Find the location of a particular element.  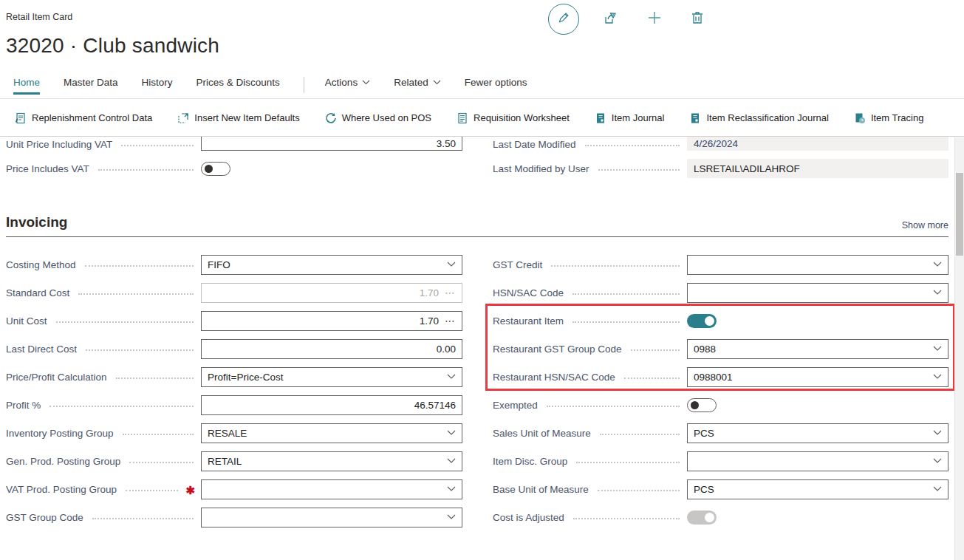

field-row-last-date-modified: Last Date Modified 4/26/2024 is located at coordinates (721, 144).